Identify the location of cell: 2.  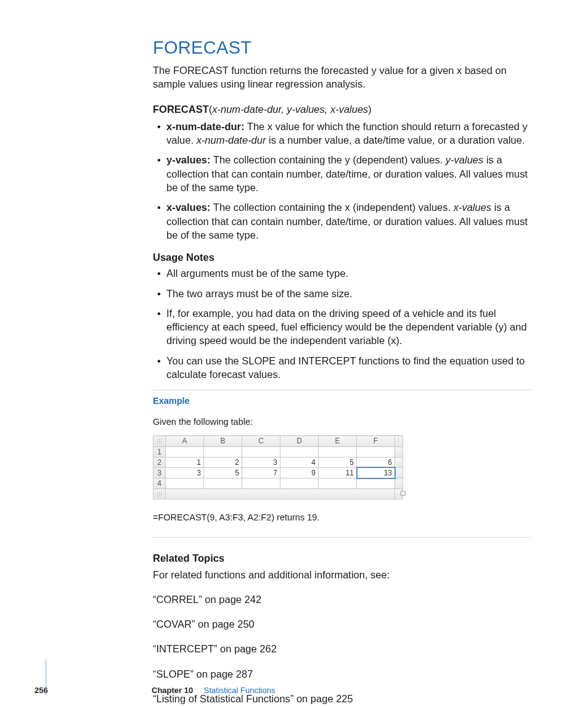
(223, 462).